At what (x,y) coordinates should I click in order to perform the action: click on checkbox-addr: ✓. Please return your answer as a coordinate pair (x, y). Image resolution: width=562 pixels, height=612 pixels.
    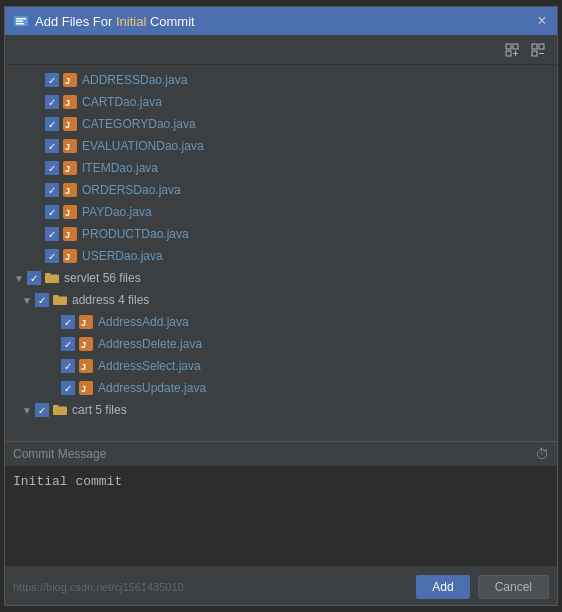
    Looking at the image, I should click on (52, 80).